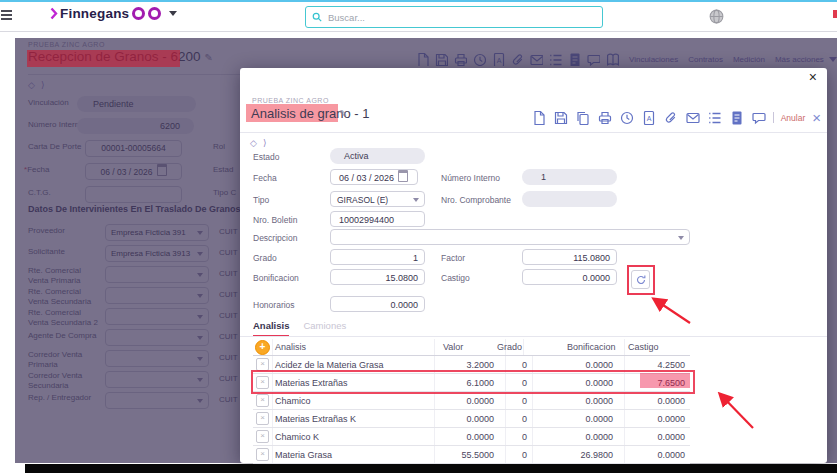  Describe the element at coordinates (378, 156) in the screenshot. I see `estado-value: Activa` at that location.